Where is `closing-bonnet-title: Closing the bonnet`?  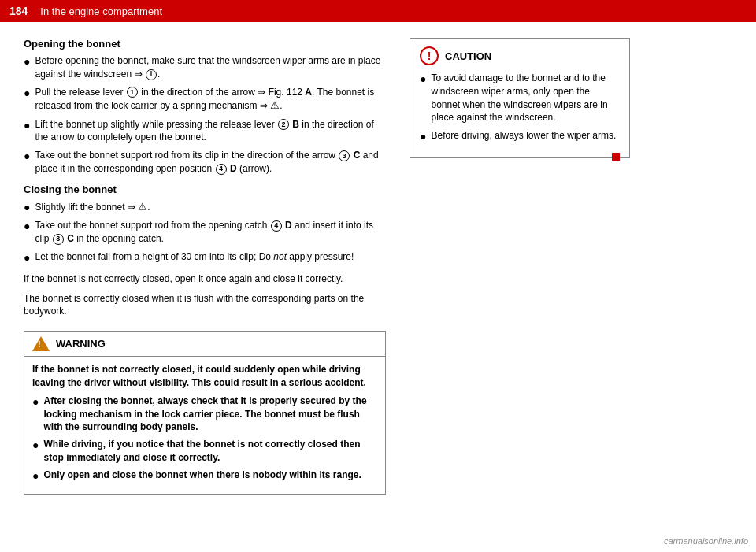 closing-bonnet-title: Closing the bonnet is located at coordinates (205, 189).